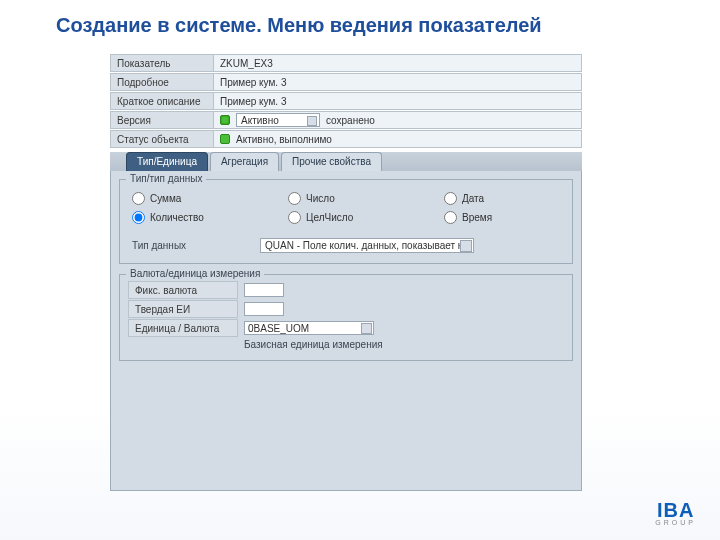  Describe the element at coordinates (676, 510) in the screenshot. I see `logo-top: IBA` at that location.